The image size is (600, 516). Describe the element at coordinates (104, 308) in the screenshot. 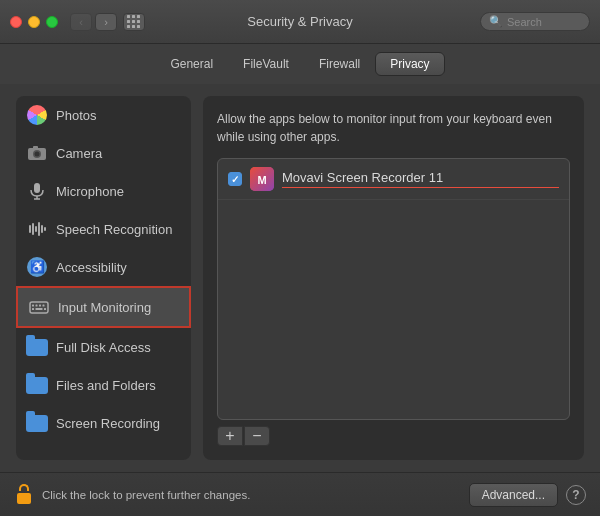

I see `sidebar-label-input-monitoring: Input Monitoring` at that location.